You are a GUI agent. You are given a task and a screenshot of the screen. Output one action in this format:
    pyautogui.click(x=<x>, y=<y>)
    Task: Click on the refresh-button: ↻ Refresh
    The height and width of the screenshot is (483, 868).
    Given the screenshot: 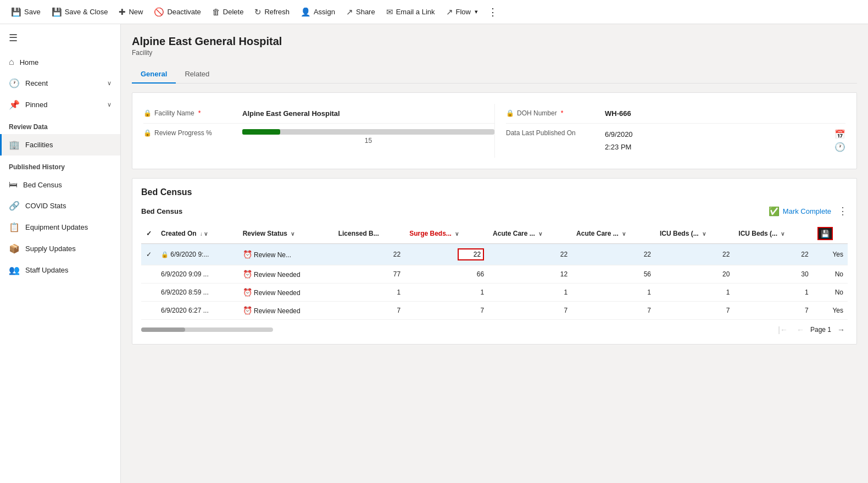 What is the action you would take?
    pyautogui.click(x=272, y=12)
    